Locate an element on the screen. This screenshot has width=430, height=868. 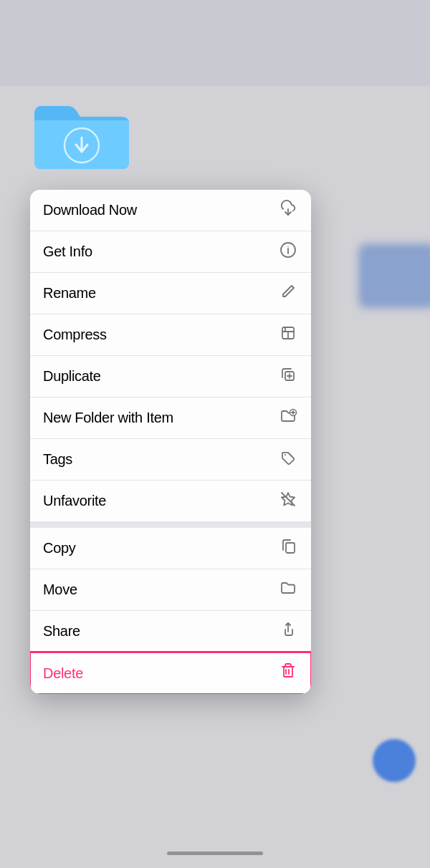
menu-item-label-new-folder-with-item: New Folder with Item is located at coordinates (108, 418).